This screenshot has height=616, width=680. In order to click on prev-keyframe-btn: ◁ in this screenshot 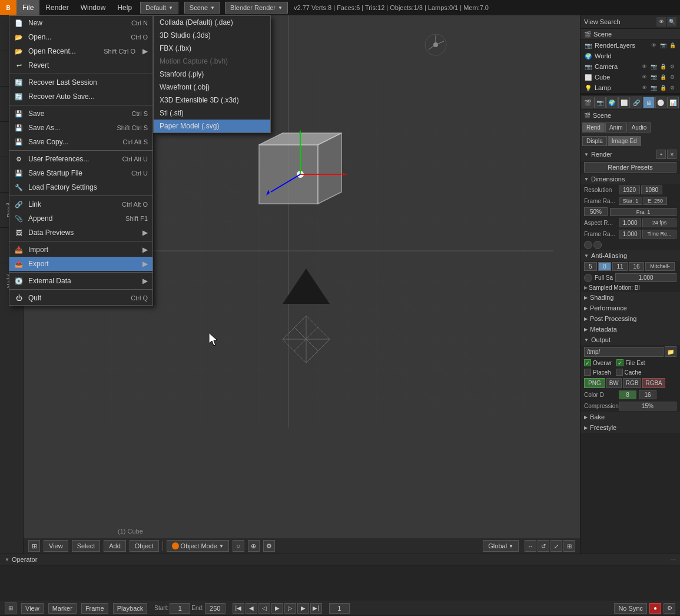, I will do `click(264, 608)`.